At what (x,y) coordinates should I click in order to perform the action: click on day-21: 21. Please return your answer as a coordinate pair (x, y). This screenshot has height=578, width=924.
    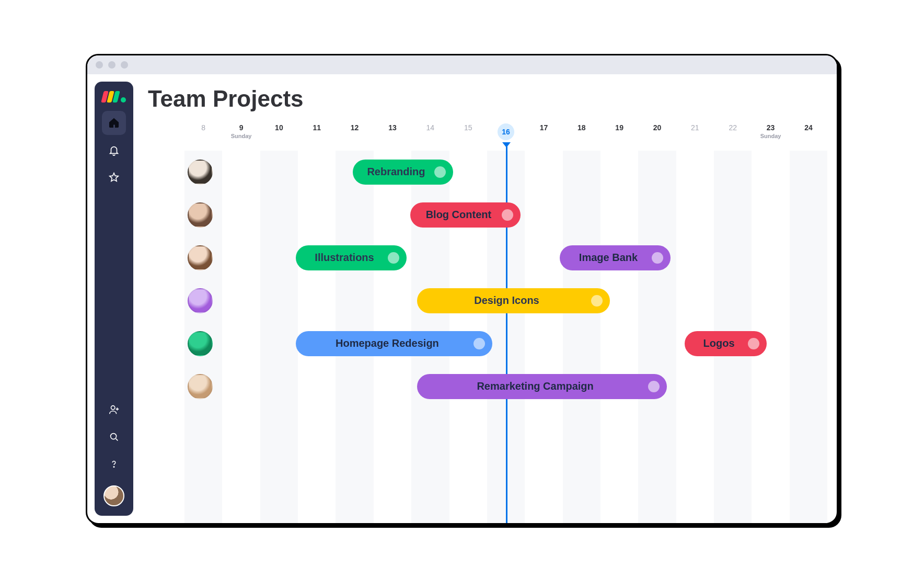
    Looking at the image, I should click on (695, 136).